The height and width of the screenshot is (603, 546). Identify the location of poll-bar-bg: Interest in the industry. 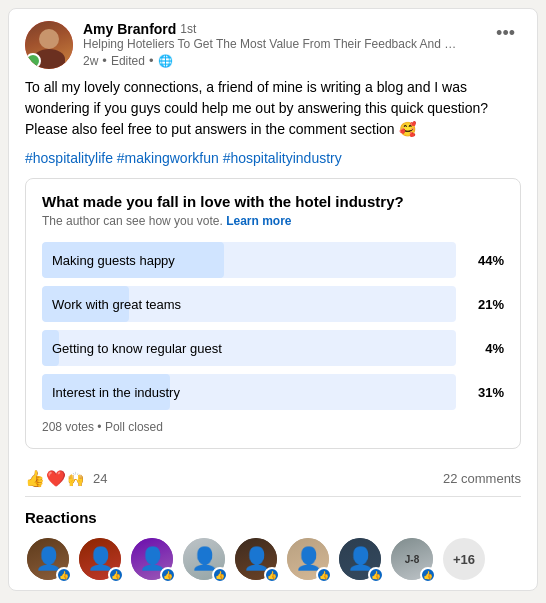
(249, 392).